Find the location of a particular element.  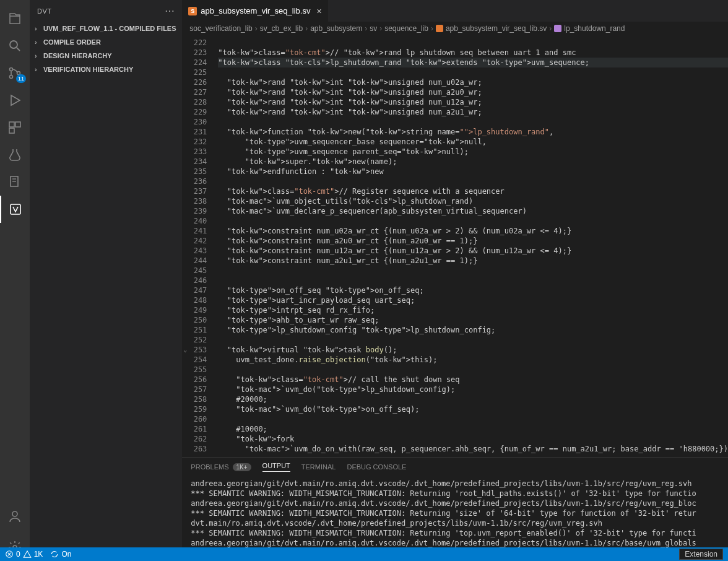

tab-terminal: TERMINAL is located at coordinates (319, 467).